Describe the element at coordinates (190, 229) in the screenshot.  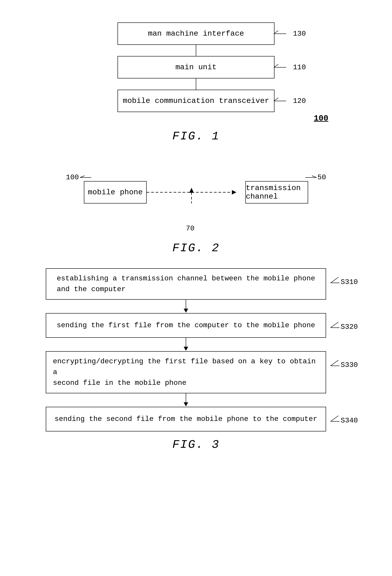
I see `fig2-ref-70-label: 70` at that location.